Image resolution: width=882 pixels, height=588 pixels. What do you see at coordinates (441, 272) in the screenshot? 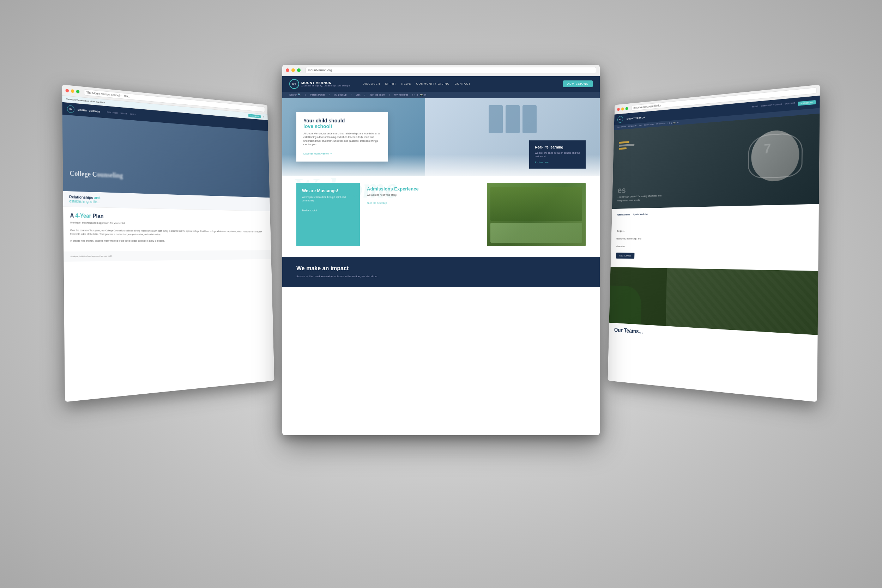
I see `center-impact-section: We make an impact As one of the most inn…` at bounding box center [441, 272].